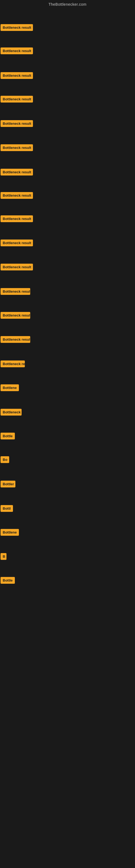  I want to click on bottleneck-result-badge: Bottleneck, so click(11, 412).